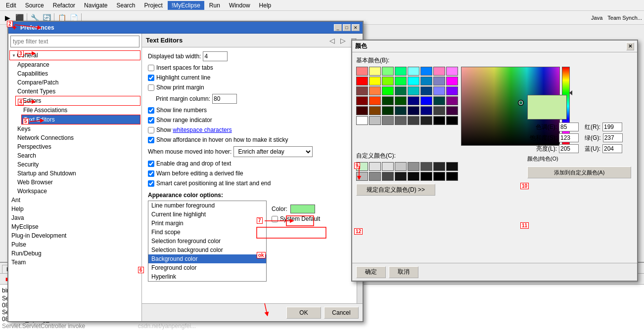  Describe the element at coordinates (207, 232) in the screenshot. I see `app-item-find-scope: Find scope` at that location.